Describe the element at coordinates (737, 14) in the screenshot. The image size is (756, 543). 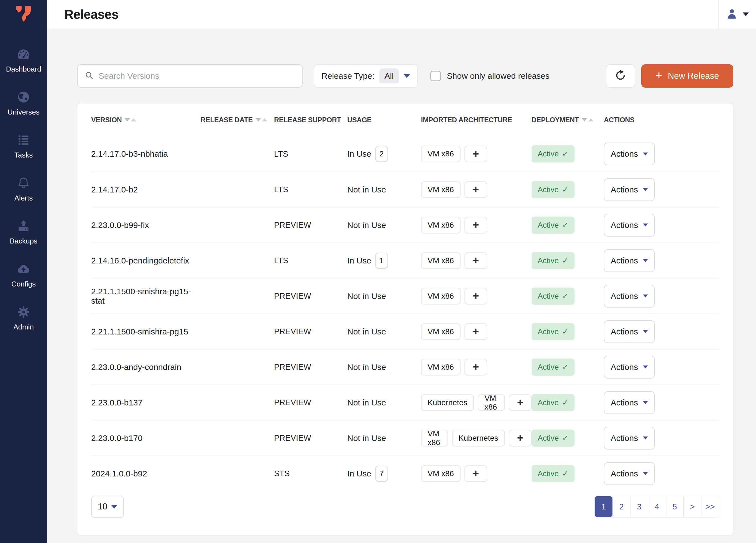
I see `user-menu` at that location.